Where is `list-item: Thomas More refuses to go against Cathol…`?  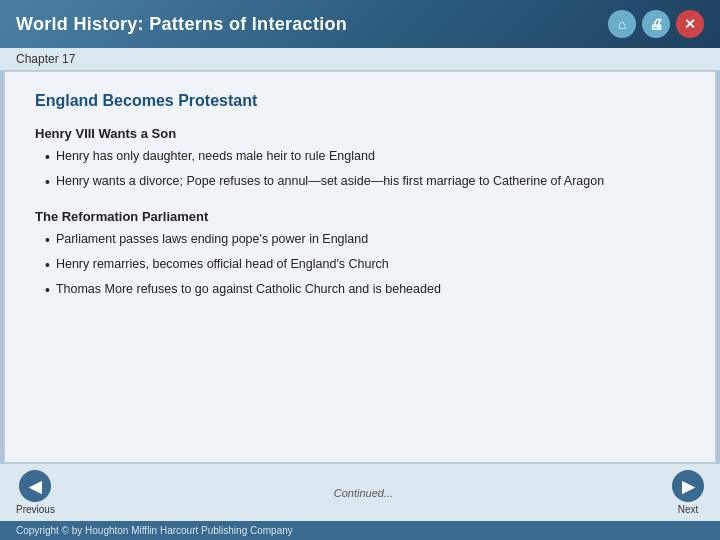 list-item: Thomas More refuses to go against Cathol… is located at coordinates (365, 290).